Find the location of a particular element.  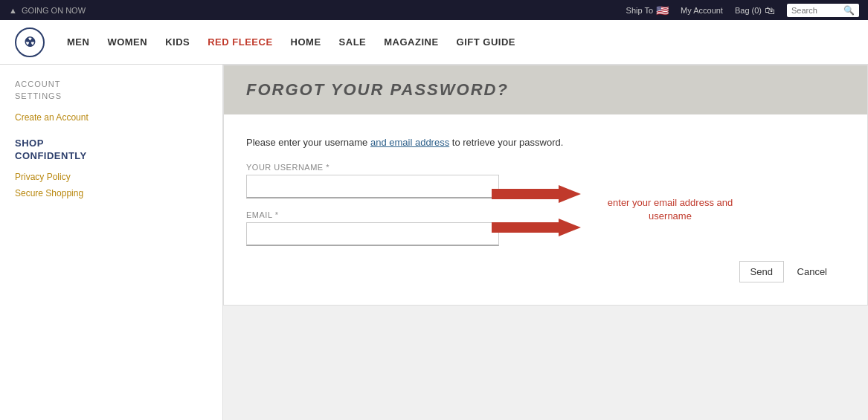

form-description: Please enter your username and email add… is located at coordinates (546, 143).